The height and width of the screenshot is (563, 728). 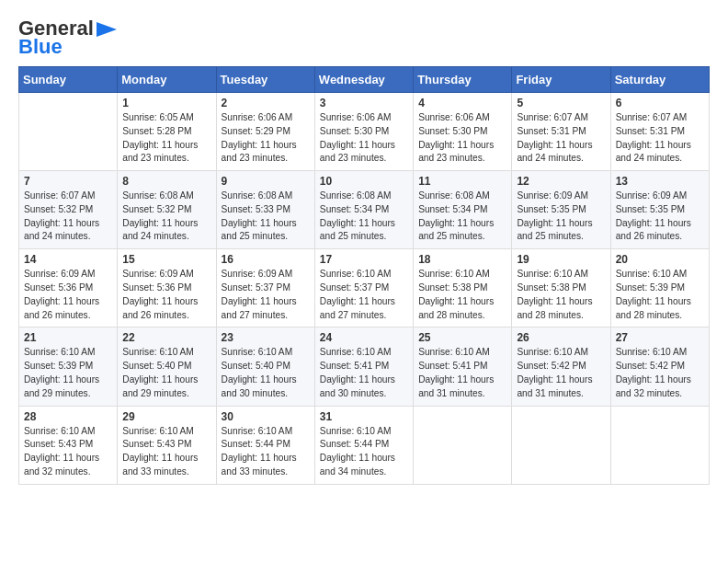 I want to click on calendar-cell: 19Sunrise: 6:10 AMSunset: 5:38 PMDayligh…, so click(x=561, y=289).